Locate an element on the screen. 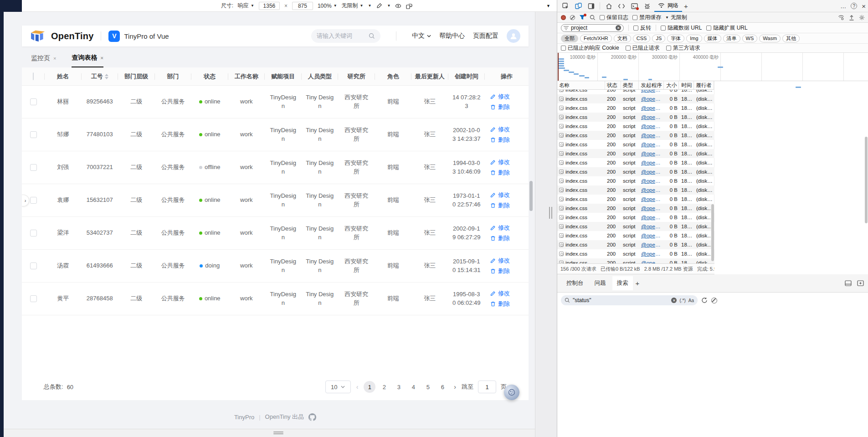  clear-filter-icon: ✕ is located at coordinates (618, 28).